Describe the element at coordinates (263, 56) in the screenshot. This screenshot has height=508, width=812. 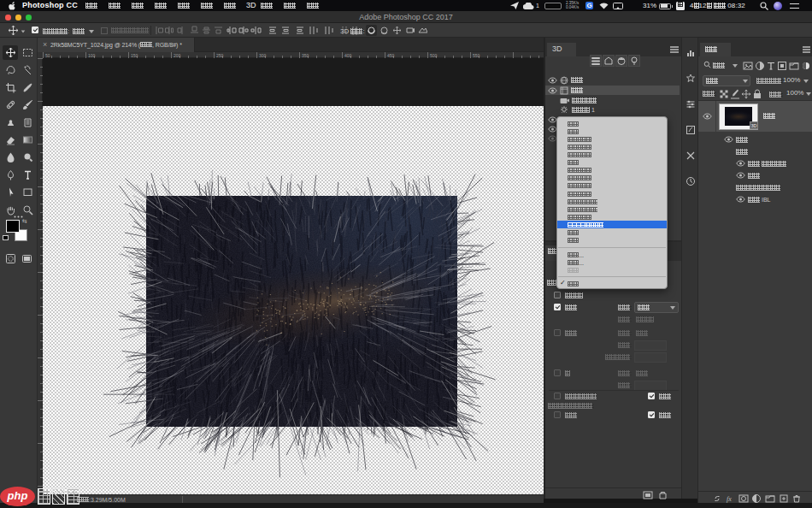
I see `svg-text: 300` at that location.